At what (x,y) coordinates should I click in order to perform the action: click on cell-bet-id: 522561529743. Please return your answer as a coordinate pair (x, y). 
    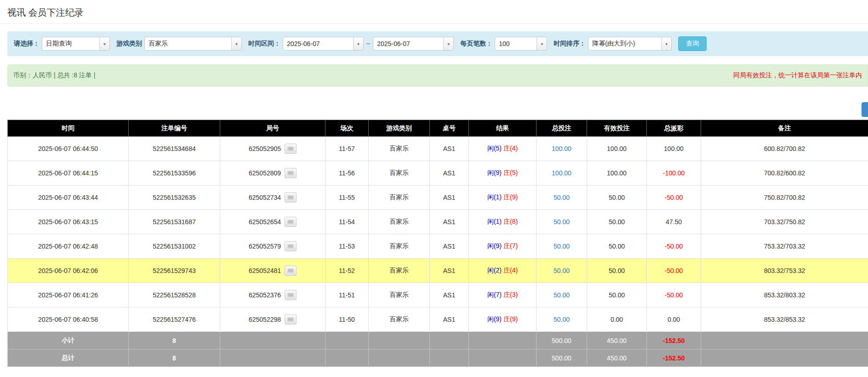
    Looking at the image, I should click on (175, 271).